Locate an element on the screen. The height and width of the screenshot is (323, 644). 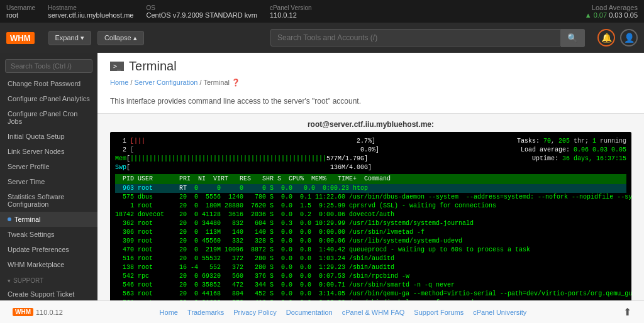
sidebar-item-statistics-software: Statistics Software Configuration is located at coordinates (49, 200).